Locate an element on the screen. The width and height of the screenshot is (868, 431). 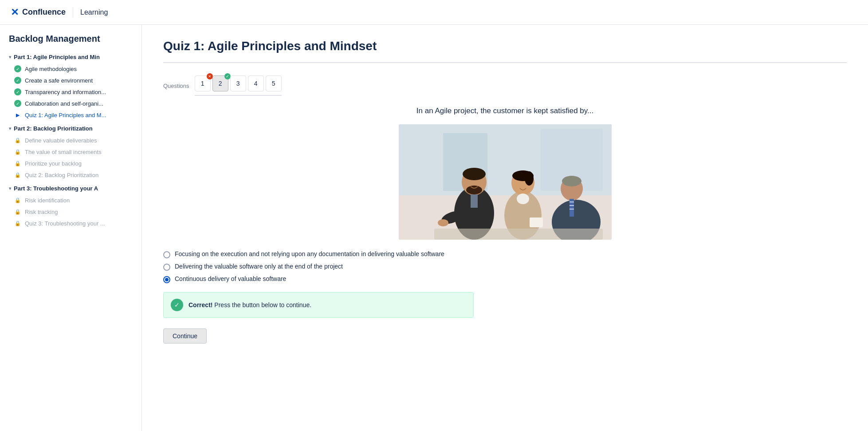
confluence-logo: ✕ Confluence is located at coordinates (38, 12).